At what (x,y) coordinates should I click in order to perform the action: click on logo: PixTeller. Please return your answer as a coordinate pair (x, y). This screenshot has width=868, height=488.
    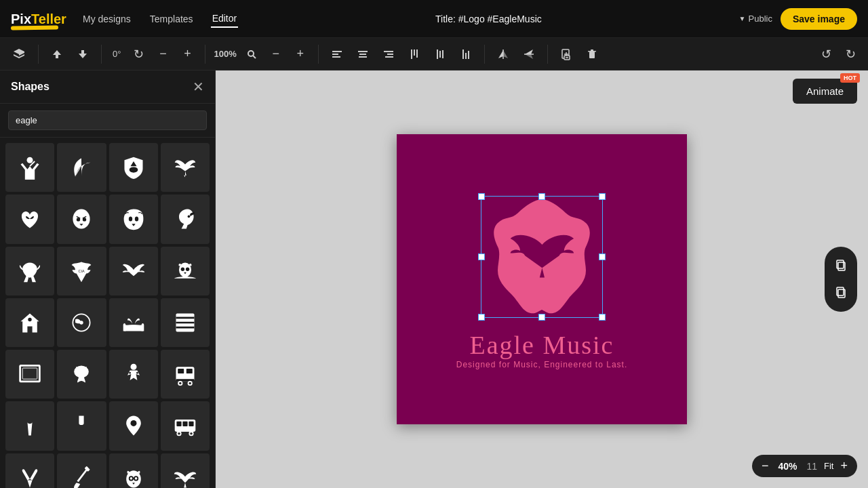
    Looking at the image, I should click on (38, 19).